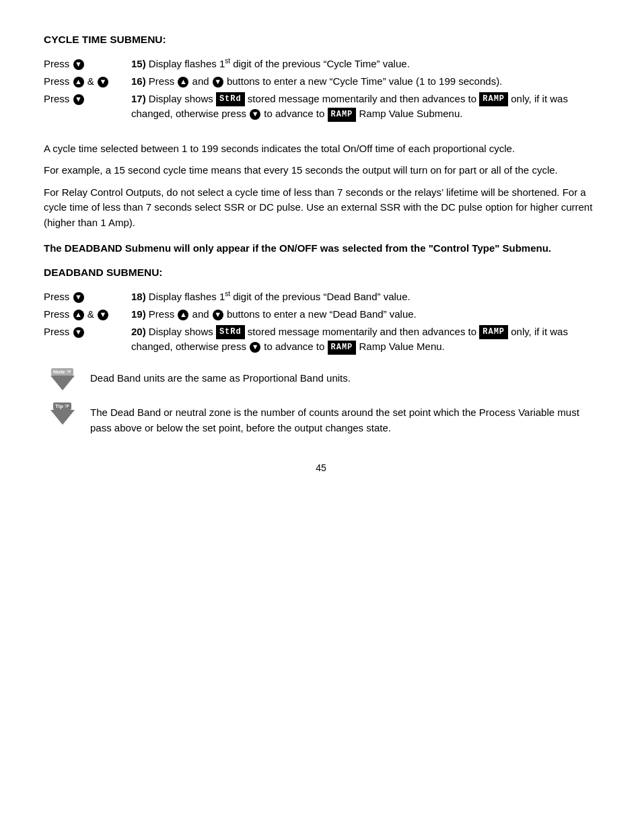 The width and height of the screenshot is (642, 840). What do you see at coordinates (321, 106) in the screenshot?
I see `table-row: Press ▼ 17) Display shows StRd stored me…` at bounding box center [321, 106].